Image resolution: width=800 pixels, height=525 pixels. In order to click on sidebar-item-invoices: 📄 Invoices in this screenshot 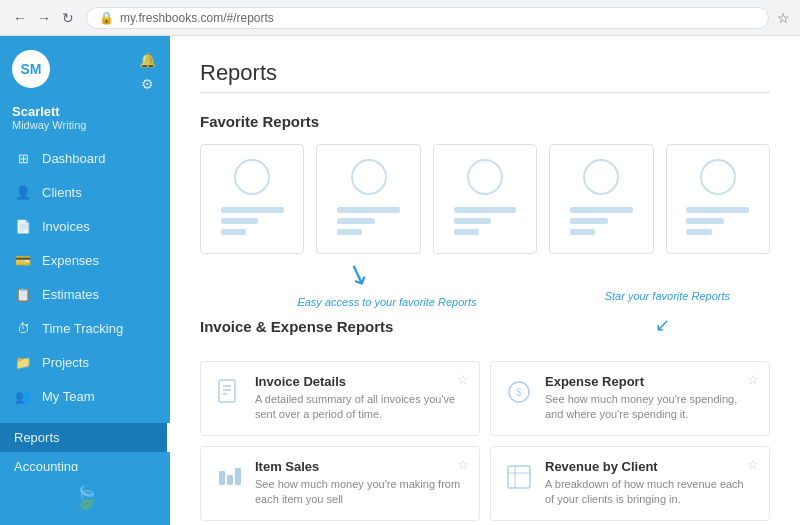, I will do `click(85, 226)`.